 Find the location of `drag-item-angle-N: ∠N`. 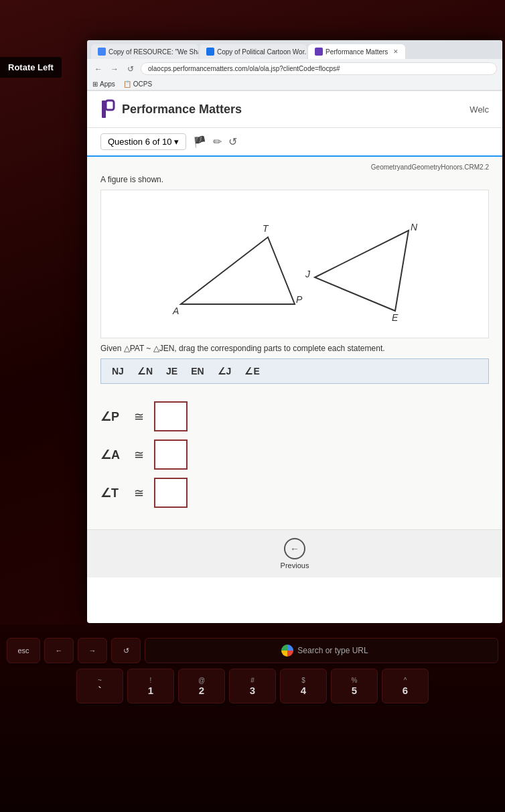

drag-item-angle-N: ∠N is located at coordinates (145, 371).